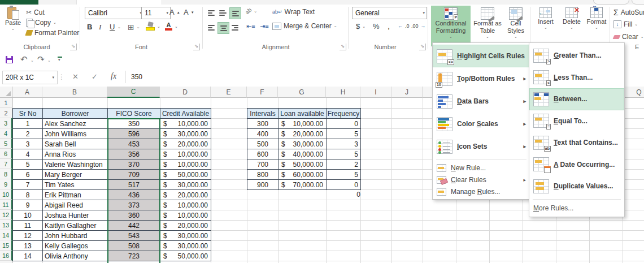 The height and width of the screenshot is (263, 644). What do you see at coordinates (53, 77) in the screenshot?
I see `name-box-chevron: ▾` at bounding box center [53, 77].